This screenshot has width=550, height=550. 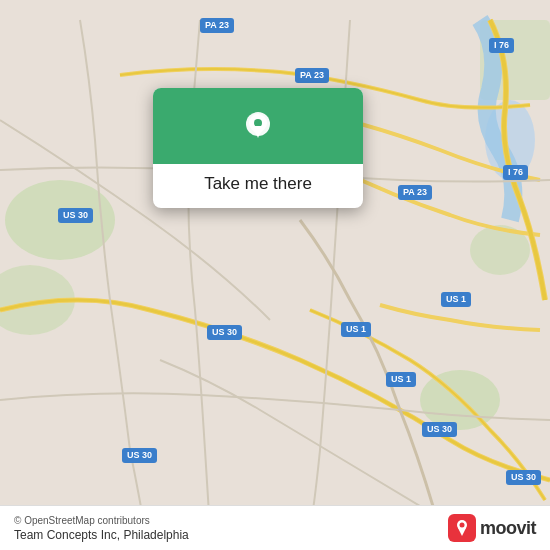 I want to click on osm-credit: © OpenStreetMap contributors, so click(x=102, y=520).